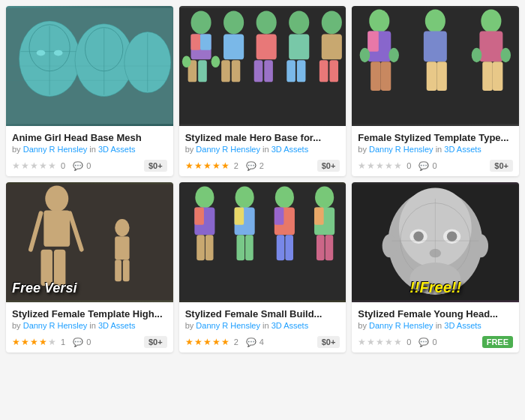  What do you see at coordinates (498, 342) in the screenshot?
I see `price-badge: FREE` at bounding box center [498, 342].